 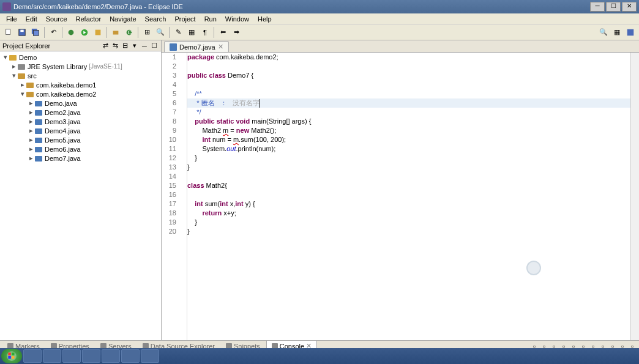 I want to click on title-bar: Demo/src/com/kaikeba/demo2/Demo7.java - …, so click(x=320, y=7).